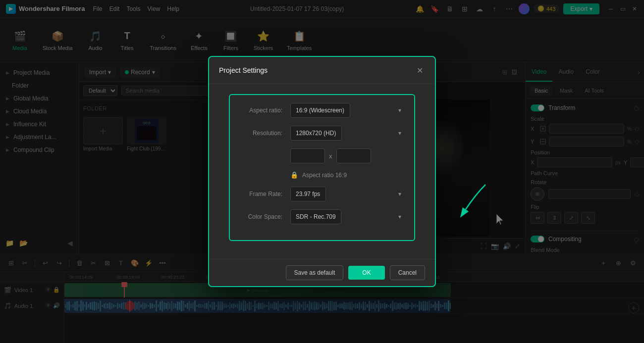  I want to click on aspect-lock-text: Aspect ratio 16:9, so click(324, 175).